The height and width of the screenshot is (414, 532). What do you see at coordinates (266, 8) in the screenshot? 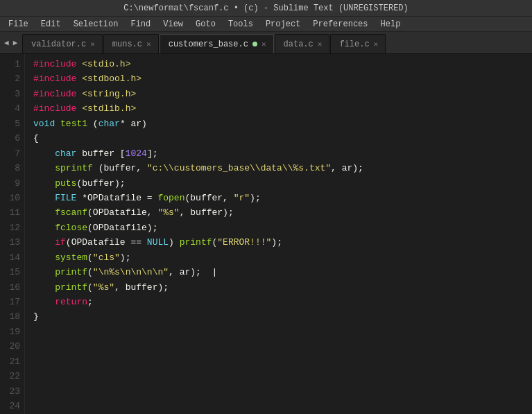
I see `title-text: C:\newformat\fscanf.c • (c) - Sublime Te…` at bounding box center [266, 8].